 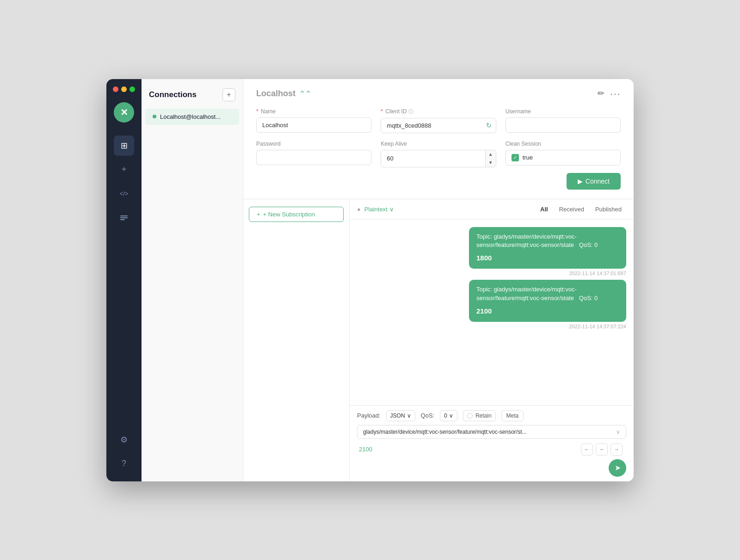 I want to click on clean-session-checkbox: ✓, so click(x=515, y=158).